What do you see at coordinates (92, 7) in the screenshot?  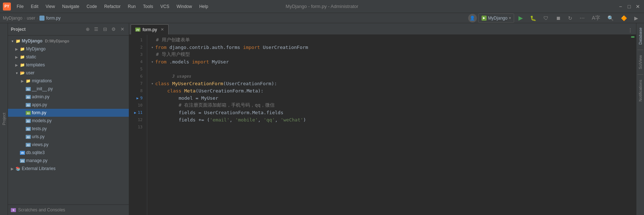 I see `menu-code: Code` at bounding box center [92, 7].